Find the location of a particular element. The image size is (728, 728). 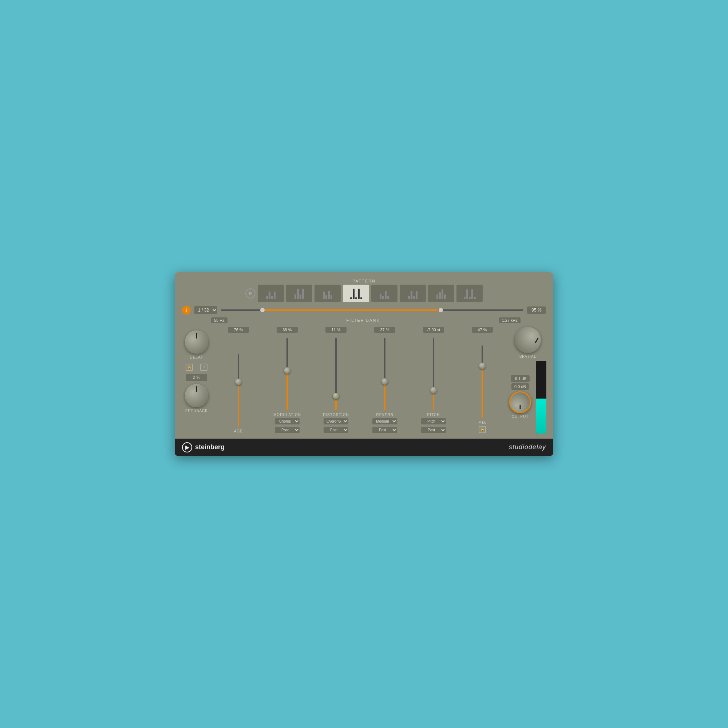

reverb-dropdown-row: Medium Small Large is located at coordinates (385, 421).